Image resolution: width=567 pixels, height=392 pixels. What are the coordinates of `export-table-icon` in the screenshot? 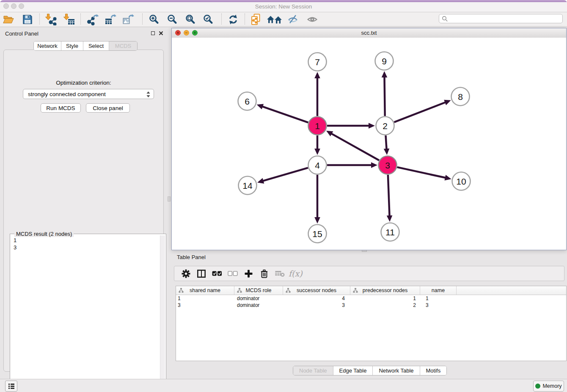 It's located at (110, 19).